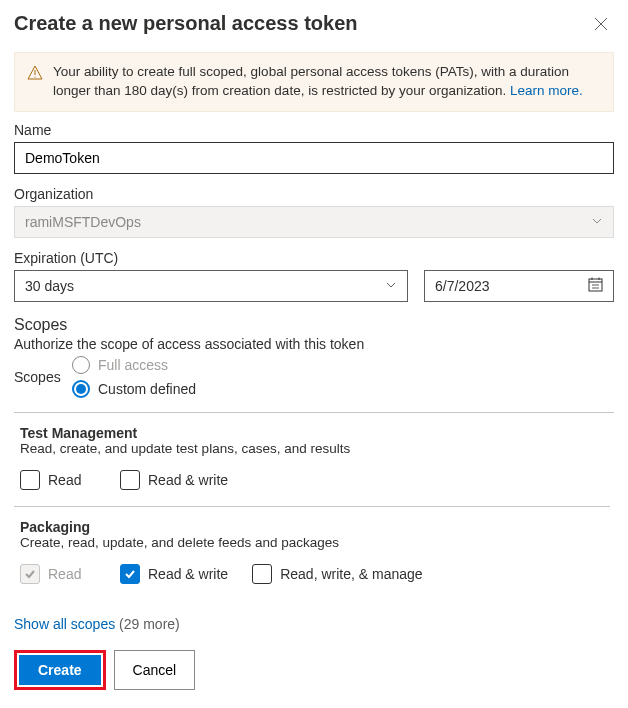 The image size is (628, 708). Describe the element at coordinates (314, 158) in the screenshot. I see `name-input` at that location.